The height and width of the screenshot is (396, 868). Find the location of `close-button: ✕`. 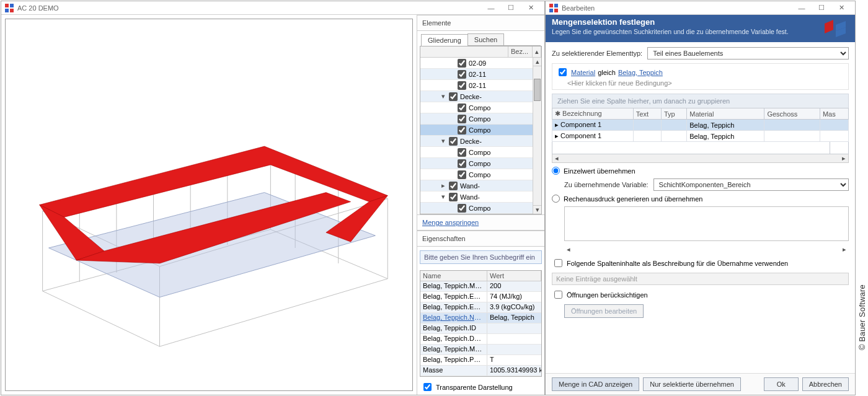

close-button: ✕ is located at coordinates (531, 8).